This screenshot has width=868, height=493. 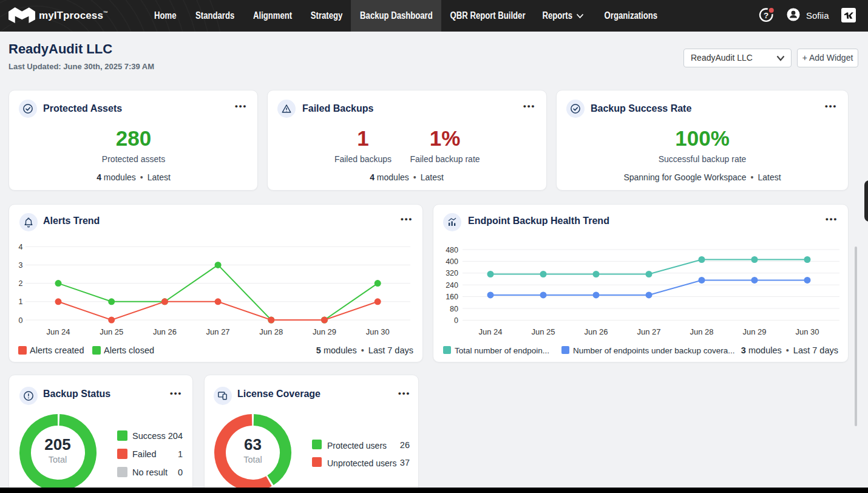 What do you see at coordinates (452, 297) in the screenshot?
I see `svg-text: 160` at bounding box center [452, 297].